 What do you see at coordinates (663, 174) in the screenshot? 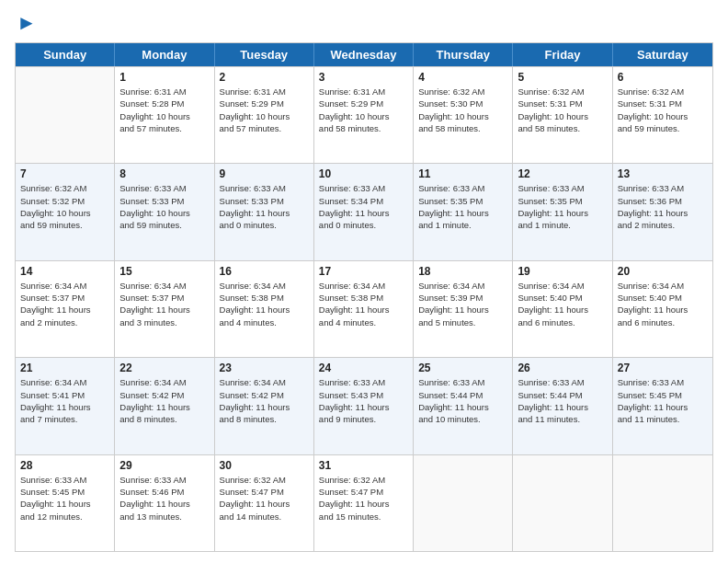
I see `day-number: 13` at bounding box center [663, 174].